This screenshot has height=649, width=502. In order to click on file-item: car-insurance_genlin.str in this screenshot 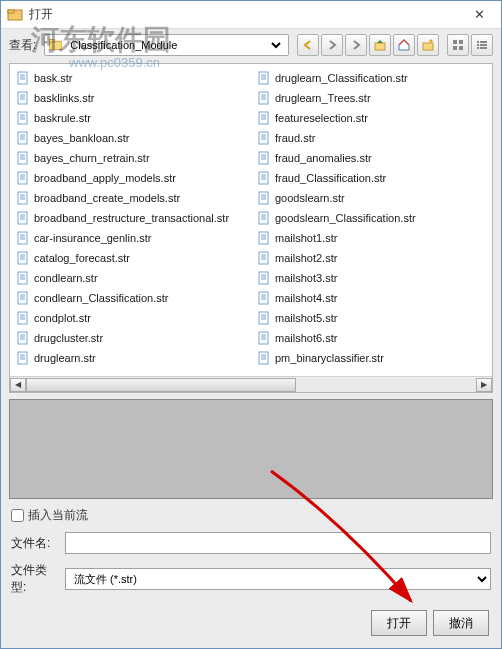, I will do `click(130, 238)`.